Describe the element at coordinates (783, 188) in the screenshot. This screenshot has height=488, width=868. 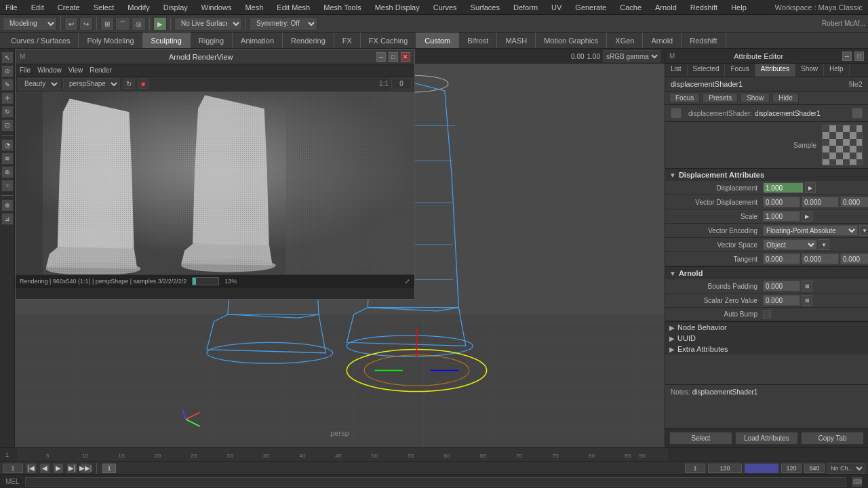
I see `displacement-input` at that location.